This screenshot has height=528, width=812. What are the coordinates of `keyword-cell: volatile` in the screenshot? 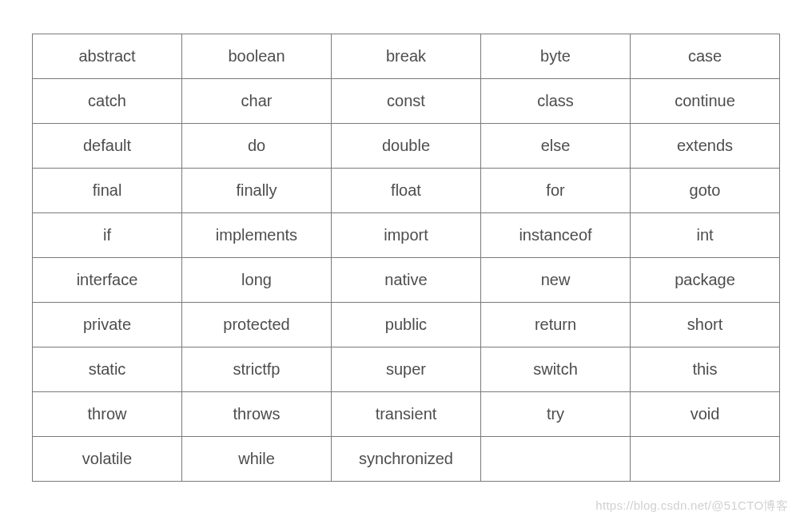 It's located at (107, 459).